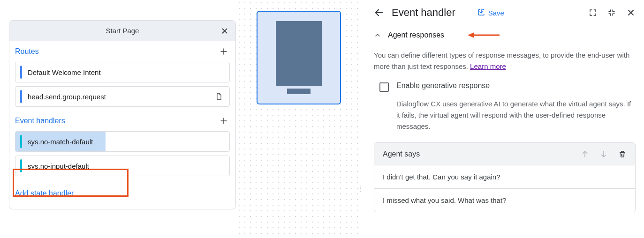 Image resolution: width=644 pixels, height=238 pixels. What do you see at coordinates (299, 91) in the screenshot?
I see `thumbnail-foot` at bounding box center [299, 91].